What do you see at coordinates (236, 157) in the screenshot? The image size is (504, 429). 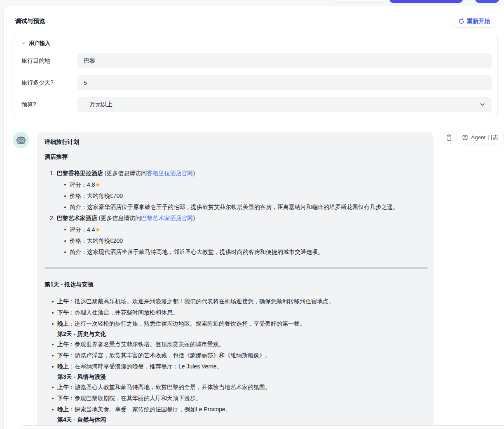 I see `hotels-heading: 酒店推荐` at bounding box center [236, 157].